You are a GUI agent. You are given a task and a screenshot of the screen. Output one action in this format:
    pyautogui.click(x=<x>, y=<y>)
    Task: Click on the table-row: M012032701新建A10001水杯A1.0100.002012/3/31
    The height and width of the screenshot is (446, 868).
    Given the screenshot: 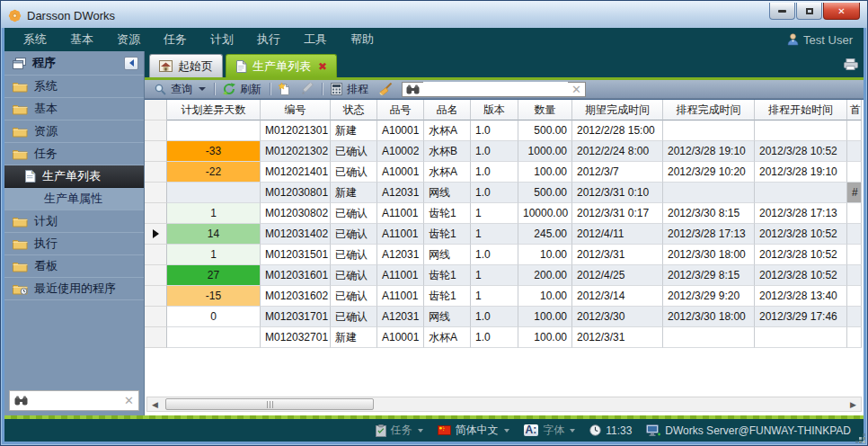 What is the action you would take?
    pyautogui.click(x=504, y=338)
    